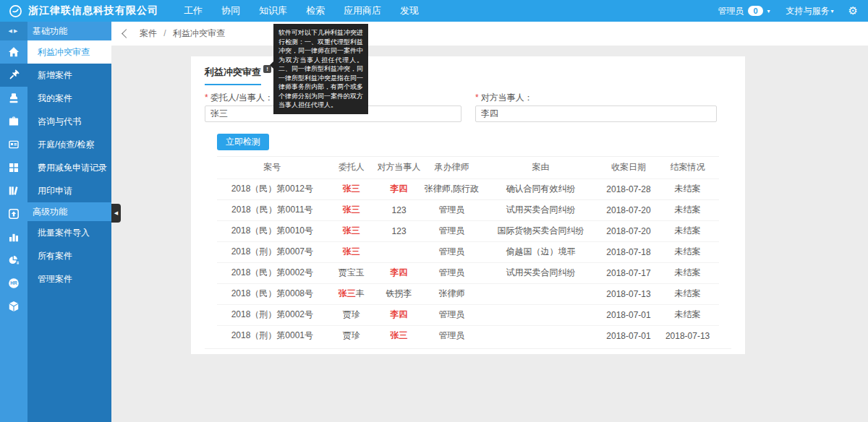  I want to click on opponent-input, so click(596, 114).